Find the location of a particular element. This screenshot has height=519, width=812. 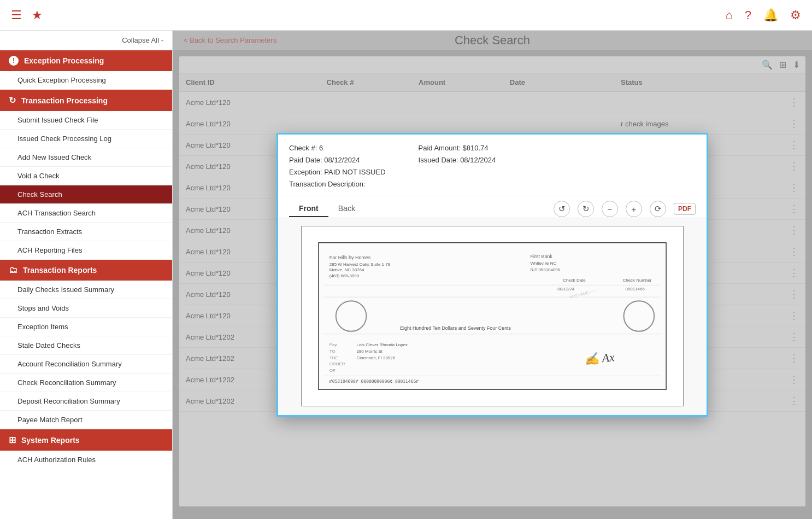

sidebar-item-ach-search: ACH Transaction Search is located at coordinates (86, 213).